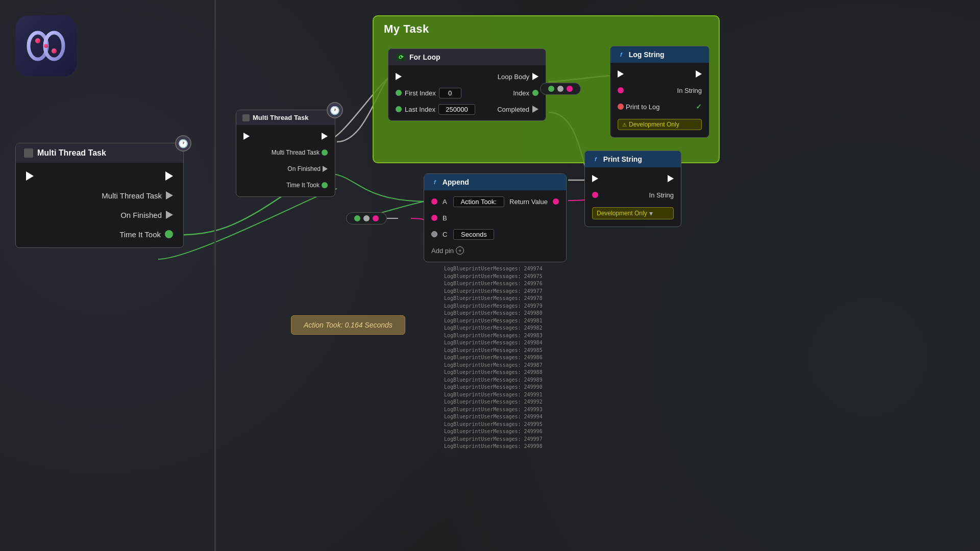 The image size is (980, 551). Describe the element at coordinates (500, 321) in the screenshot. I see `log-line: LogBlueprintUserMessages: 249981` at that location.